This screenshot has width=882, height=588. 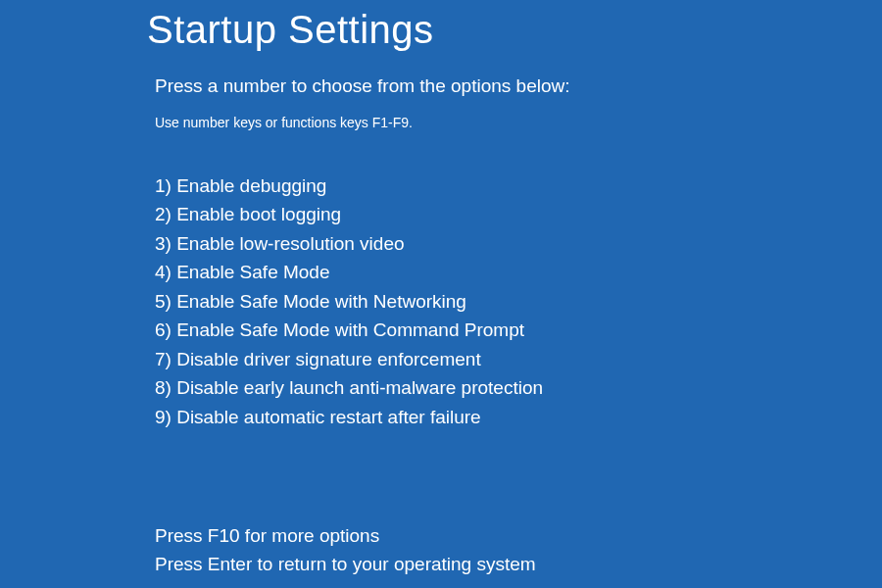 I want to click on more-options-hint: Press F10 for more options, so click(x=518, y=535).